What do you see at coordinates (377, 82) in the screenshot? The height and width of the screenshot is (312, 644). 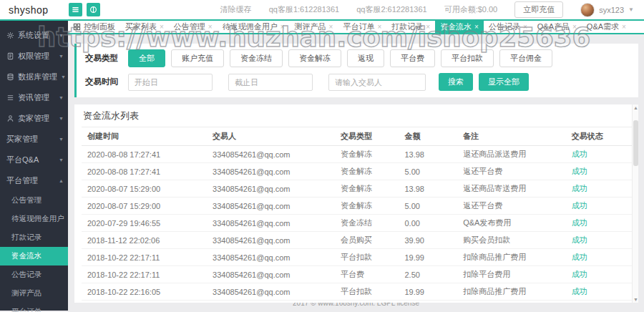 I see `trader-input` at bounding box center [377, 82].